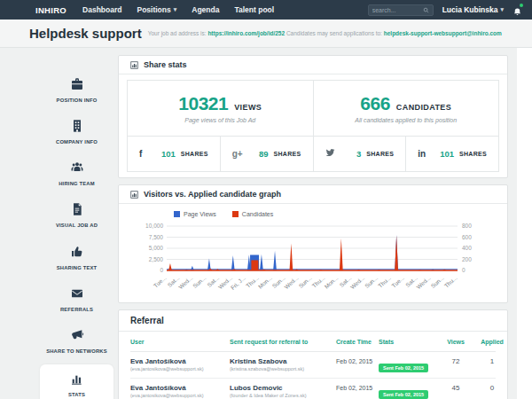 The width and height of the screenshot is (532, 399). What do you see at coordinates (253, 215) in the screenshot?
I see `legend-candidates: Candidates` at bounding box center [253, 215].